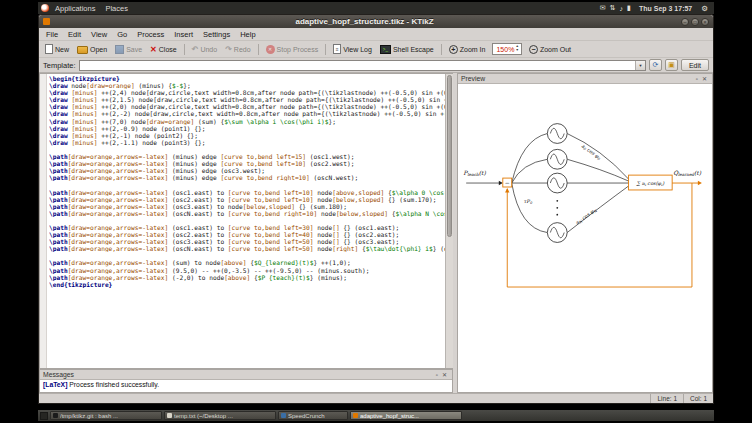  What do you see at coordinates (613, 8) in the screenshot?
I see `network-icon: ⇅` at bounding box center [613, 8].